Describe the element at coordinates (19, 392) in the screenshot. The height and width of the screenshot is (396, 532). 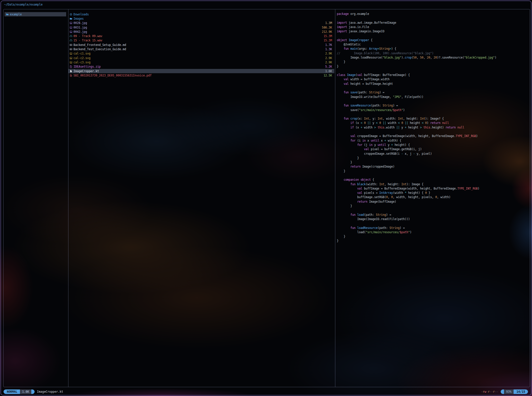
I see `mode-pill: NORMAL 1.6K` at that location.